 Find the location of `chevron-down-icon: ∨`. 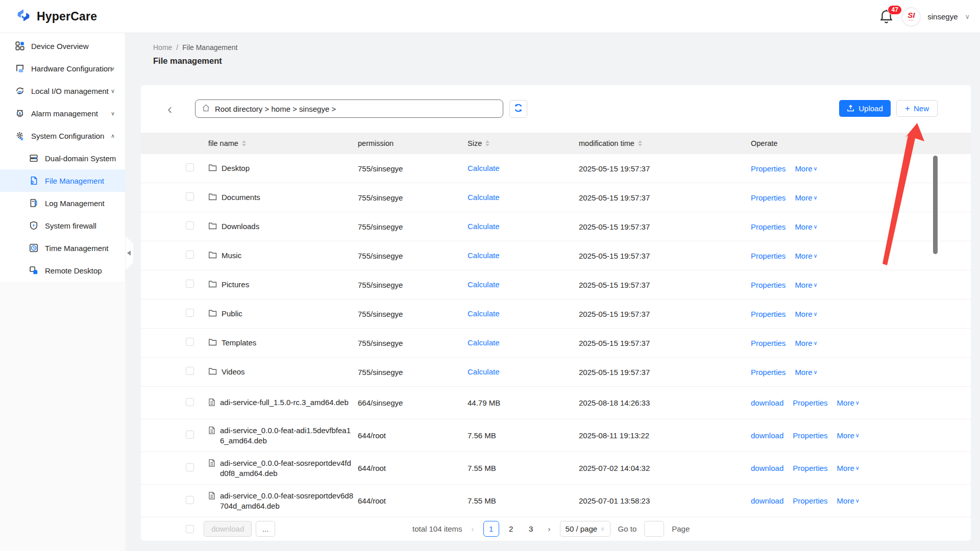

chevron-down-icon: ∨ is located at coordinates (816, 198).